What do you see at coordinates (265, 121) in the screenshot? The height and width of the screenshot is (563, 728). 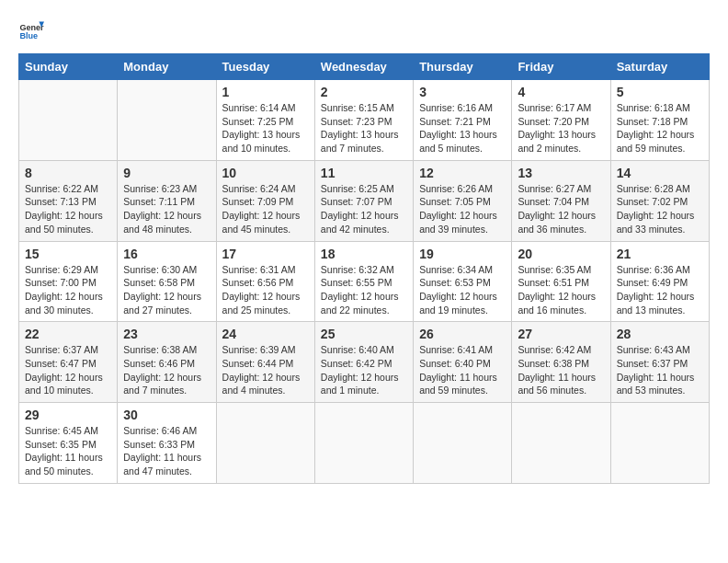 I see `calendar-cell: 1 Sunrise: 6:14 AMSunset: 7:25 PMDayligh…` at bounding box center [265, 121].